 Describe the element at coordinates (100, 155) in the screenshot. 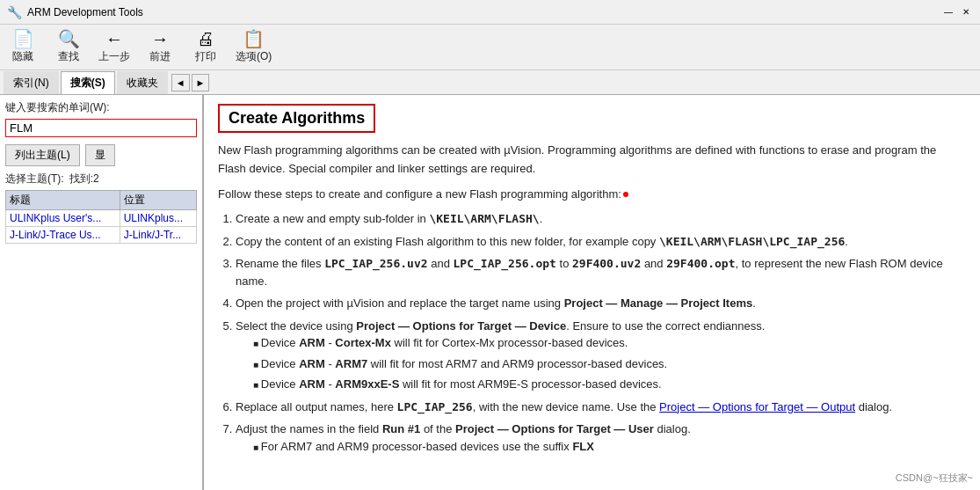

I see `display-button: 显` at that location.